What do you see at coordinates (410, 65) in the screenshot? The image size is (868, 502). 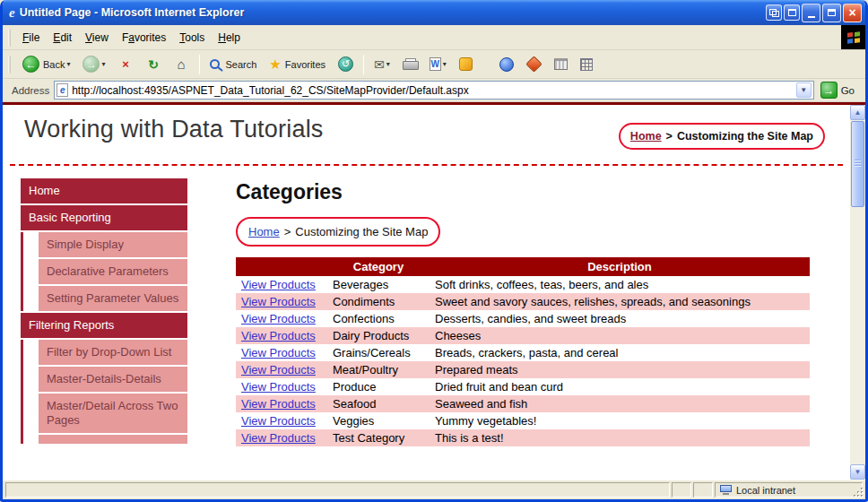 I see `print-button` at bounding box center [410, 65].